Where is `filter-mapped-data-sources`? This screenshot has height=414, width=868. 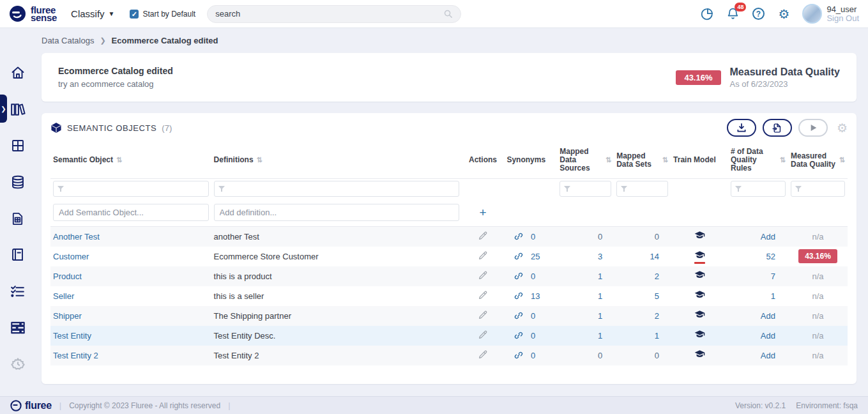 filter-mapped-data-sources is located at coordinates (585, 189).